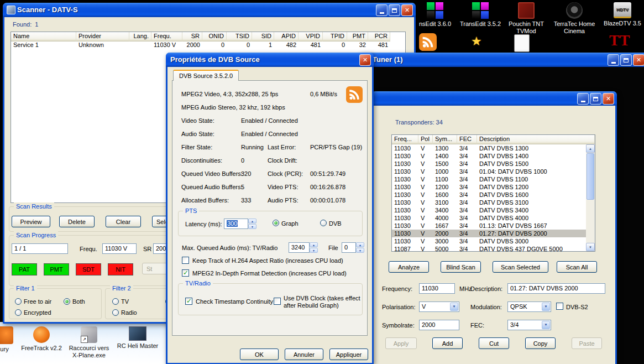 This screenshot has height=364, width=644. What do you see at coordinates (445, 139) in the screenshot?
I see `column-header: Sym...` at bounding box center [445, 139].